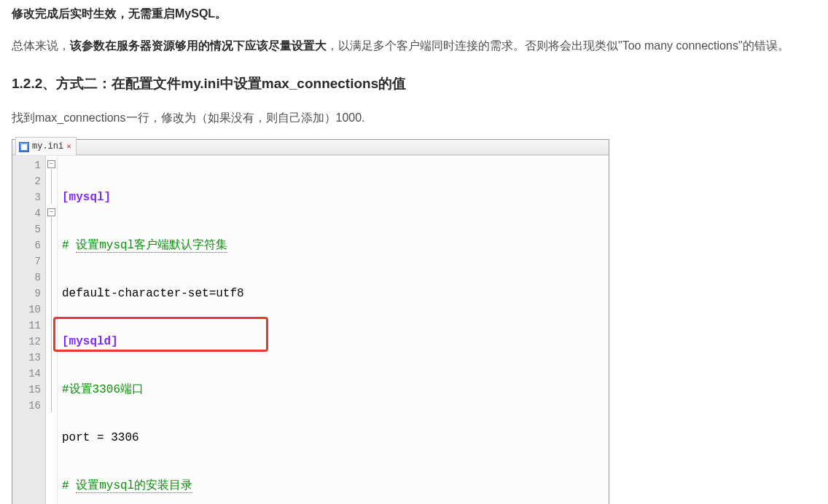 The width and height of the screenshot is (828, 504). I want to click on code-line: [mysqld], so click(335, 342).